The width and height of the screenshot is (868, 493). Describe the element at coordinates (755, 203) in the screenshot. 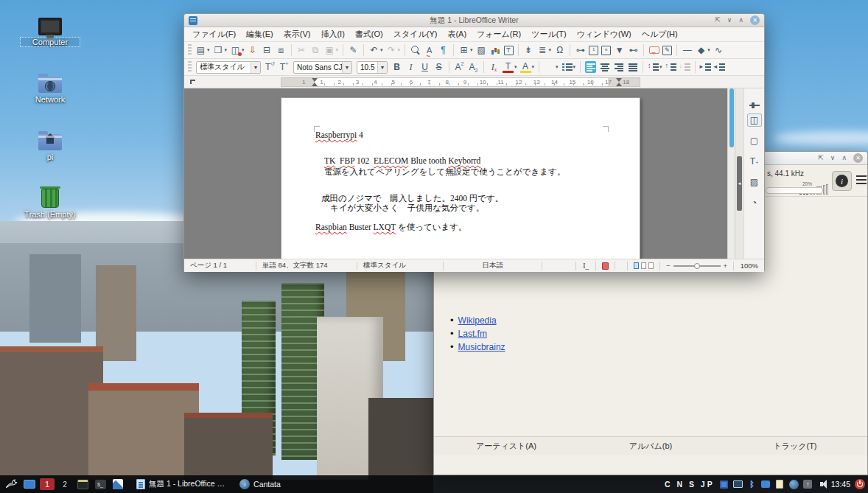

I see `sidebar-navigator-icon: ◔` at that location.